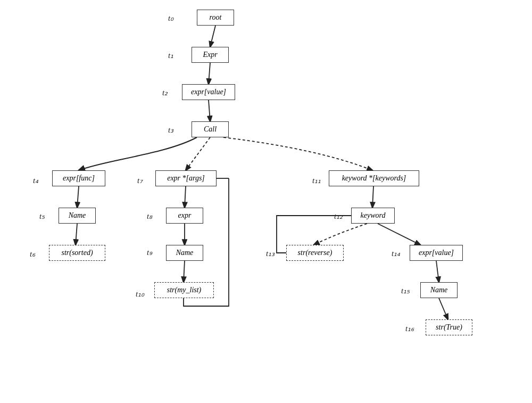 This screenshot has width=532, height=403. I want to click on label-t6: t₆, so click(32, 254).